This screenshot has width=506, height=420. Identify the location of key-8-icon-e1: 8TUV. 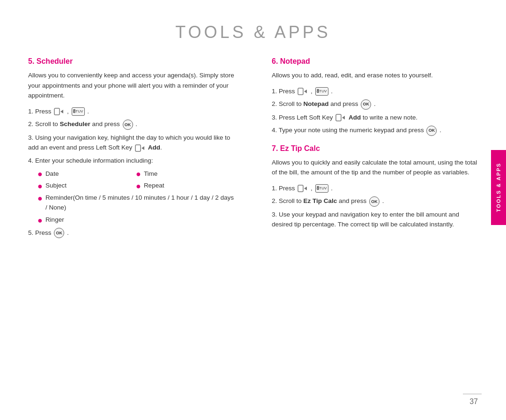
(322, 188).